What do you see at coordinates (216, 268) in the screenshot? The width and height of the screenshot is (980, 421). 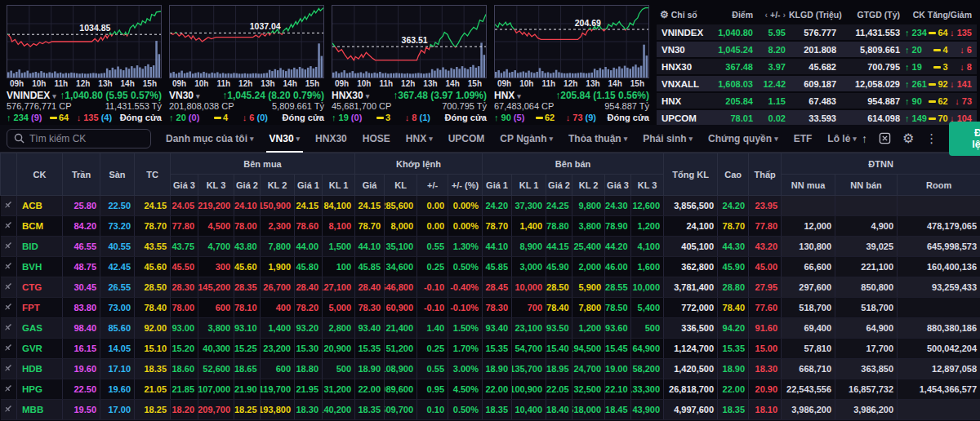 I see `board-cell: 300` at bounding box center [216, 268].